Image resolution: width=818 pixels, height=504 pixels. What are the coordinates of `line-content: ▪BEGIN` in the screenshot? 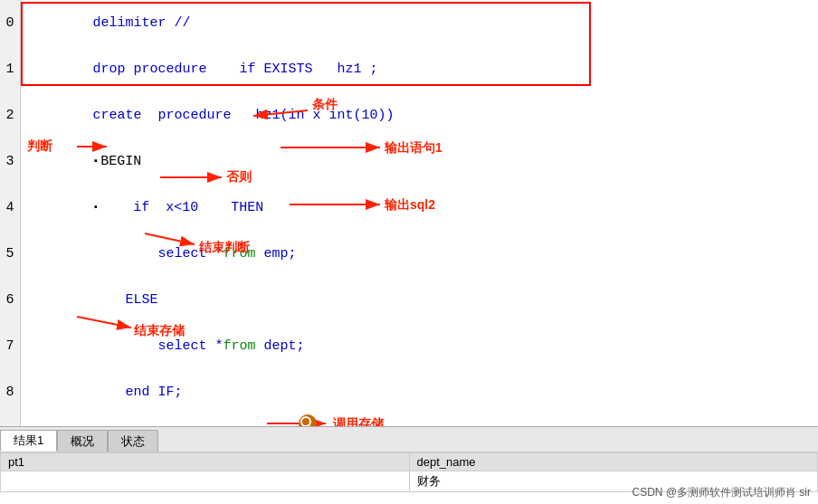 It's located at (419, 161).